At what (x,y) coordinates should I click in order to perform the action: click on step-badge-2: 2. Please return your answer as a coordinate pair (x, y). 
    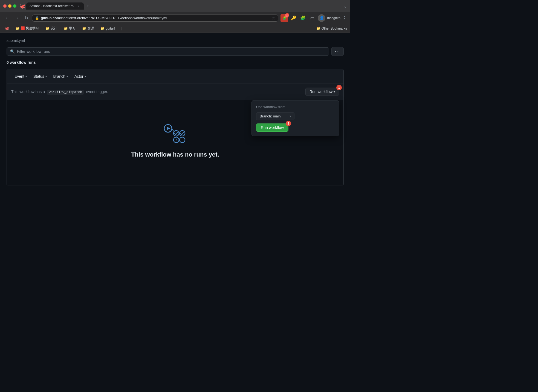
    Looking at the image, I should click on (288, 123).